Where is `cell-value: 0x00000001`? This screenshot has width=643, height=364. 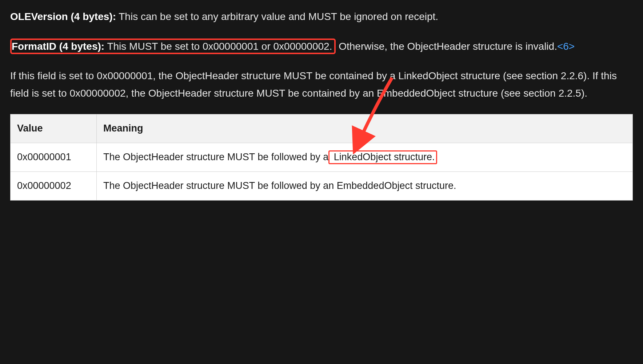
cell-value: 0x00000001 is located at coordinates (54, 158).